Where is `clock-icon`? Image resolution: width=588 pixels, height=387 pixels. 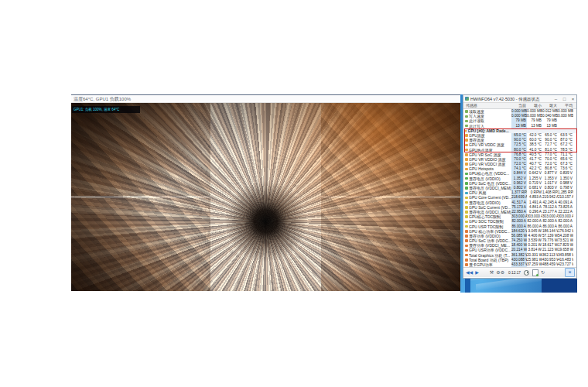
clock-icon is located at coordinates (526, 272).